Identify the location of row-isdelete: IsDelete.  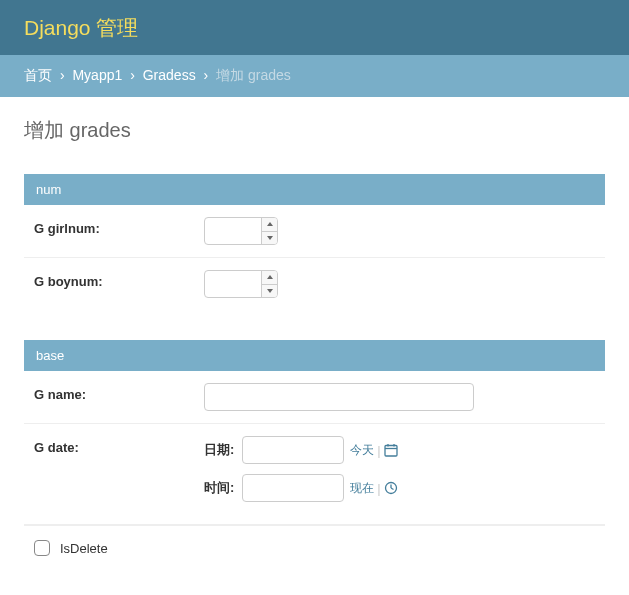
(314, 548).